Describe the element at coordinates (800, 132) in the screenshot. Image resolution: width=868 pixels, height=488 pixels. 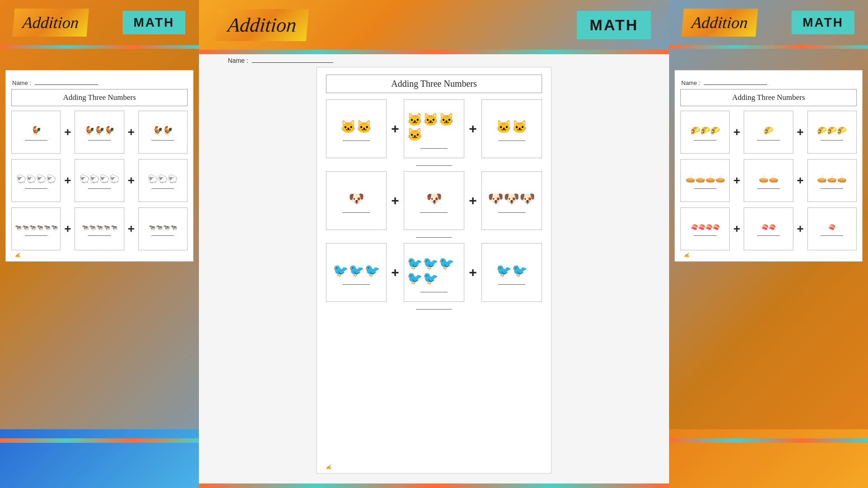
I see `right-plus1b: +` at that location.